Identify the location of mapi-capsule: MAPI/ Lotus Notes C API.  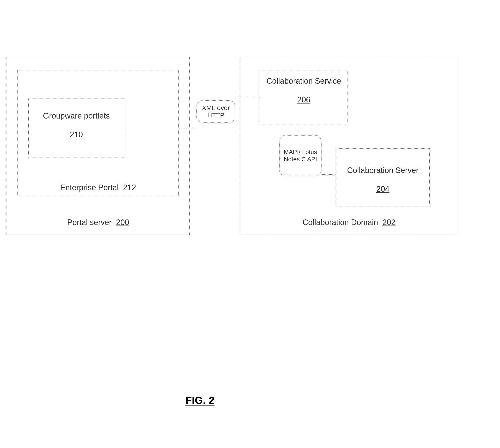
(300, 156).